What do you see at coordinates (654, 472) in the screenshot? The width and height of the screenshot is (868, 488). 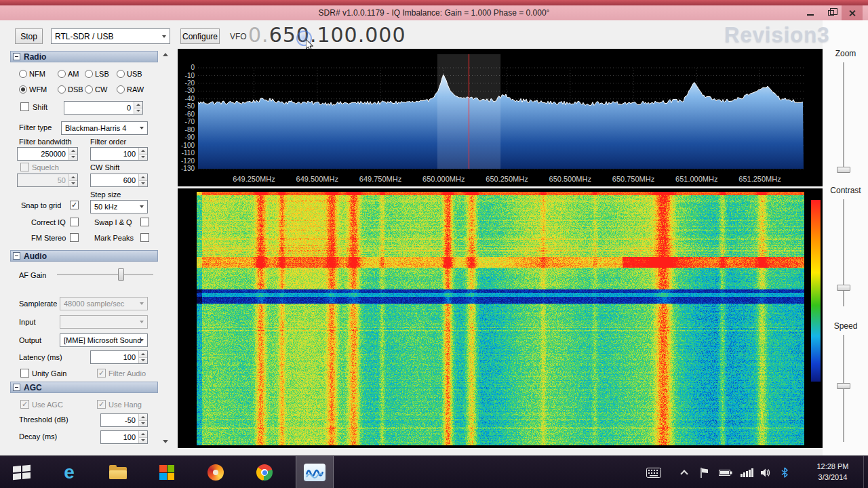 I see `tray-touch-keyboard` at bounding box center [654, 472].